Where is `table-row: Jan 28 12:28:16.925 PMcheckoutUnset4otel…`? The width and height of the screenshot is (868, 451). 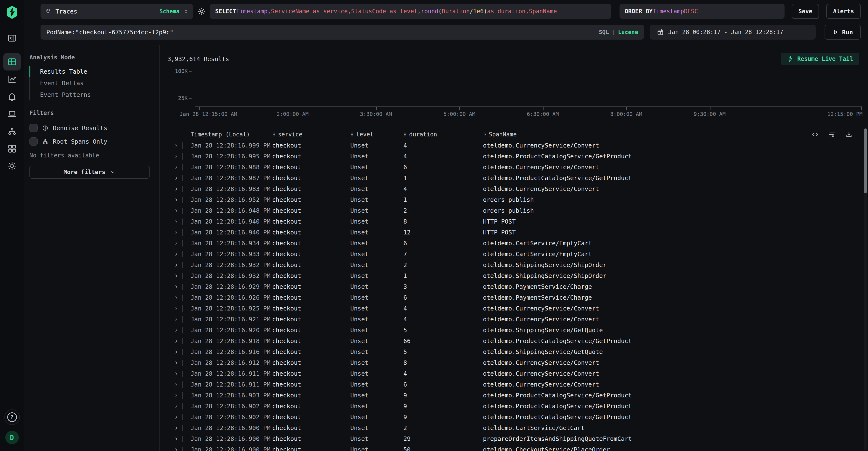
table-row: Jan 28 12:28:16.925 PMcheckoutUnset4otel… is located at coordinates (518, 308).